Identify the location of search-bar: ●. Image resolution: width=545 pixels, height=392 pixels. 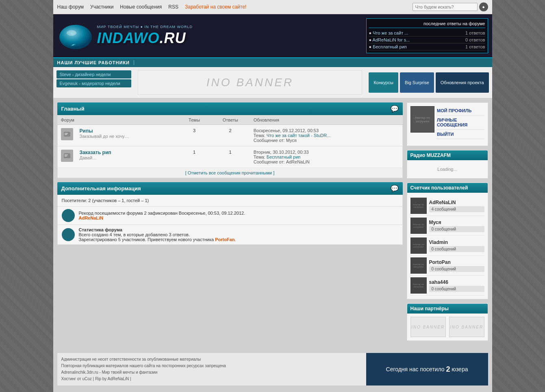
(450, 7).